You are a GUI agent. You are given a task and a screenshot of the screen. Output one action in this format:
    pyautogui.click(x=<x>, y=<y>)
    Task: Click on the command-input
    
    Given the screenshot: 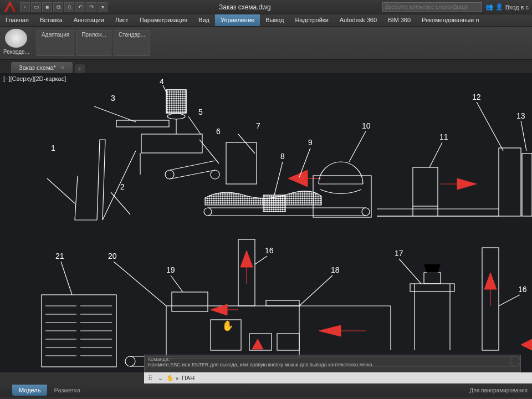 What is the action you would take?
    pyautogui.click(x=356, y=378)
    